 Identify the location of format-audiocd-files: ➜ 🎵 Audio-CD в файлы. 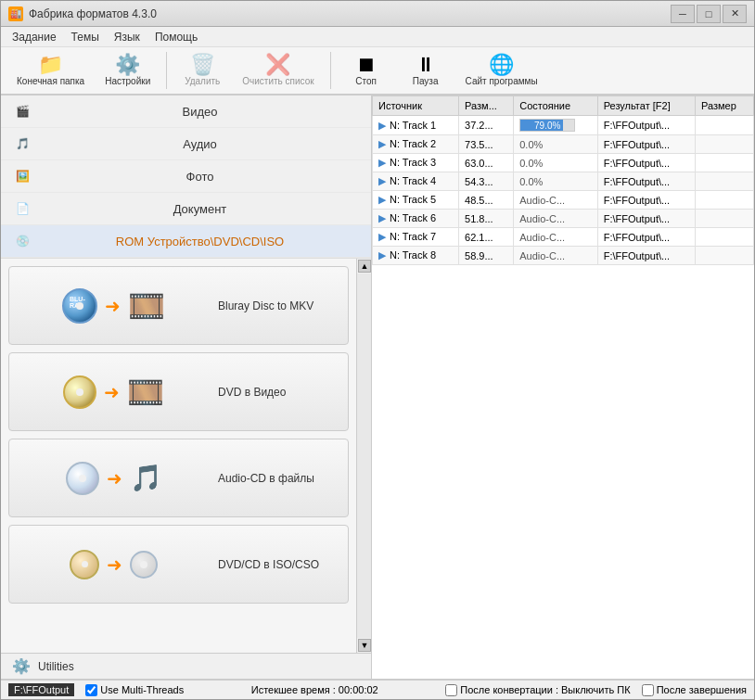
(178, 478).